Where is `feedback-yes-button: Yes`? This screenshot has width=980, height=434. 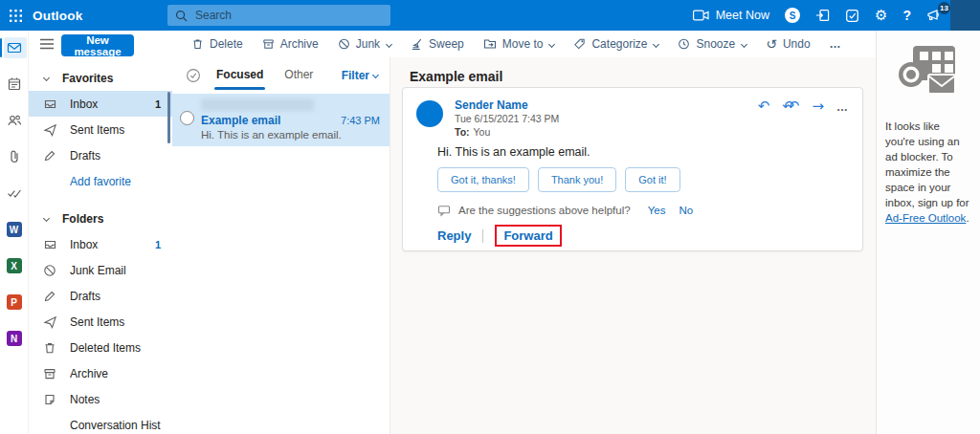 feedback-yes-button: Yes is located at coordinates (657, 210).